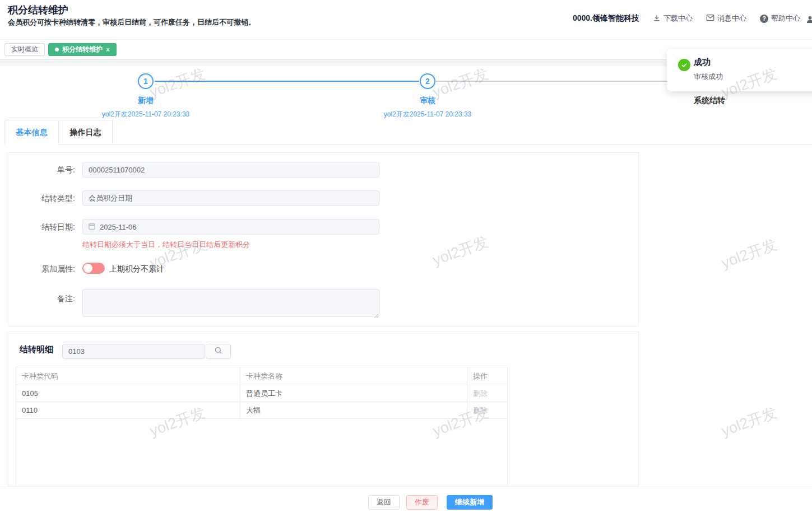 Image resolution: width=812 pixels, height=518 pixels. Describe the element at coordinates (231, 198) in the screenshot. I see `transfer-type-field` at that location.